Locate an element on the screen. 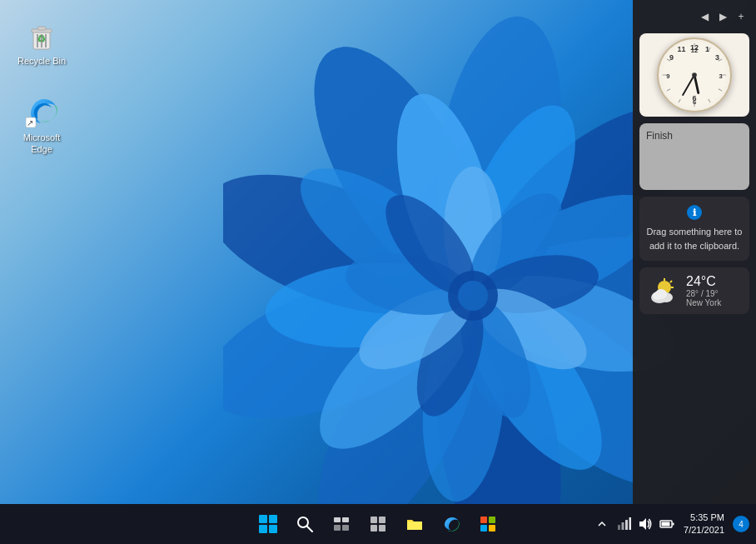 The height and width of the screenshot is (544, 756). start-button is located at coordinates (268, 524).